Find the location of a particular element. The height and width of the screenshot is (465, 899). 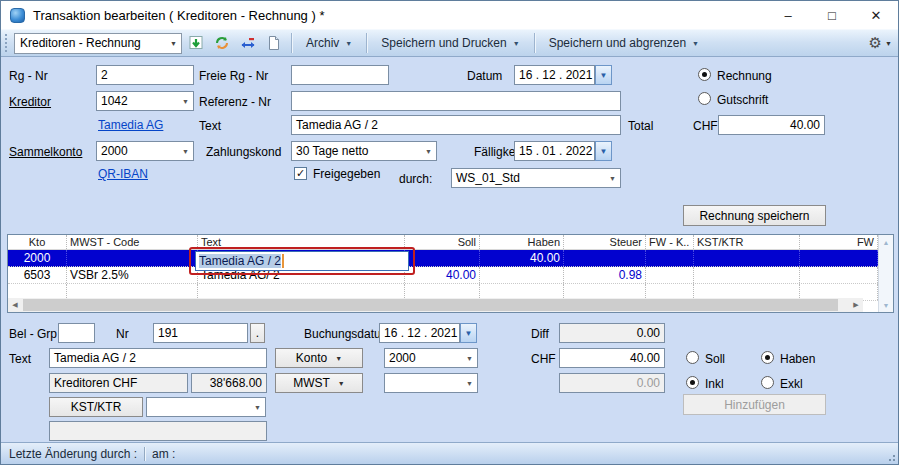

text-input: Tamedia AG / 2 is located at coordinates (456, 125).